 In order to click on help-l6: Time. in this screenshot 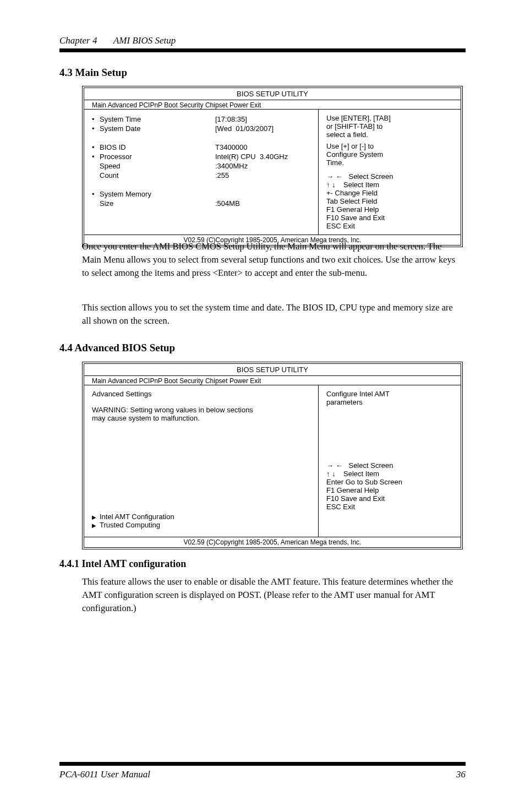, I will do `click(390, 163)`.